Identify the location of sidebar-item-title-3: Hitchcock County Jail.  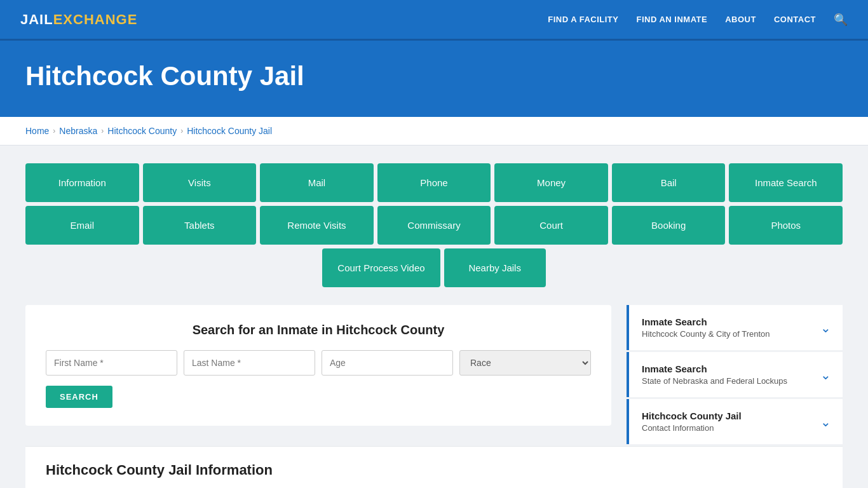
(691, 416).